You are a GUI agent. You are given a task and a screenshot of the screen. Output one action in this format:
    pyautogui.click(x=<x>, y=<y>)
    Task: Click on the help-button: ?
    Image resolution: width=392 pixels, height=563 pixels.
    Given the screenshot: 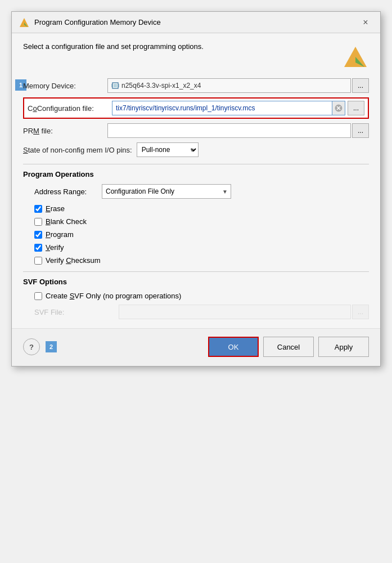 What is the action you would take?
    pyautogui.click(x=31, y=347)
    